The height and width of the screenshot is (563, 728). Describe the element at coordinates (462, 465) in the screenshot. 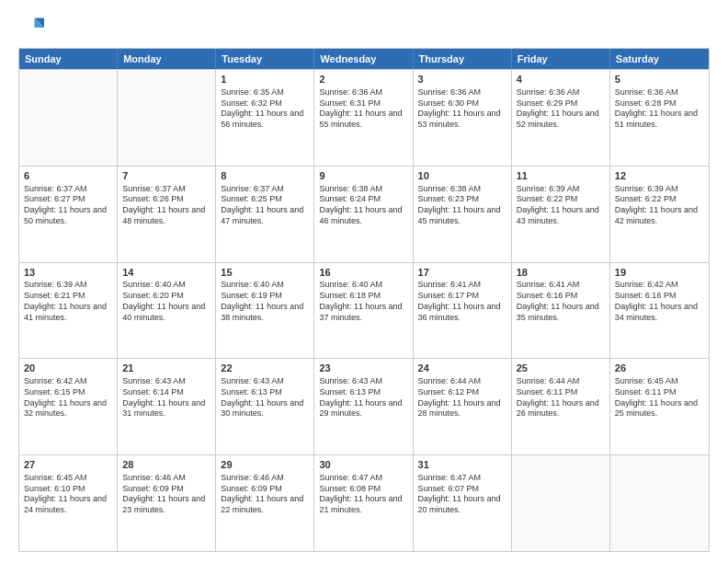

I see `day-number: 31` at that location.